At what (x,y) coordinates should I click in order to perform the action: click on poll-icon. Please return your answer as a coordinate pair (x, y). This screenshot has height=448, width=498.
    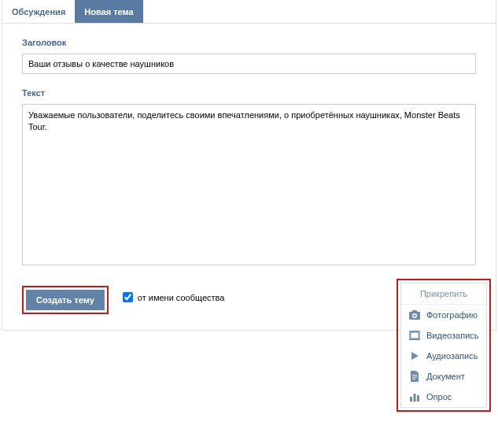
    Looking at the image, I should click on (415, 397).